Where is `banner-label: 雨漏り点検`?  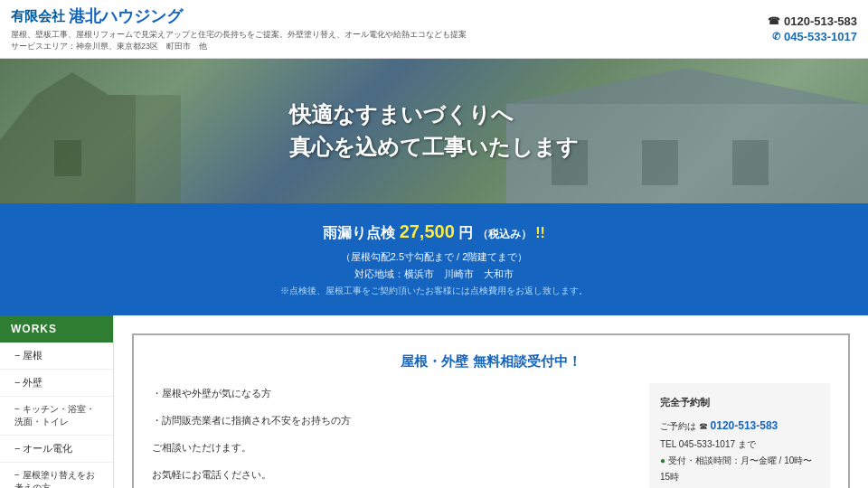
banner-label: 雨漏り点検 is located at coordinates (359, 233).